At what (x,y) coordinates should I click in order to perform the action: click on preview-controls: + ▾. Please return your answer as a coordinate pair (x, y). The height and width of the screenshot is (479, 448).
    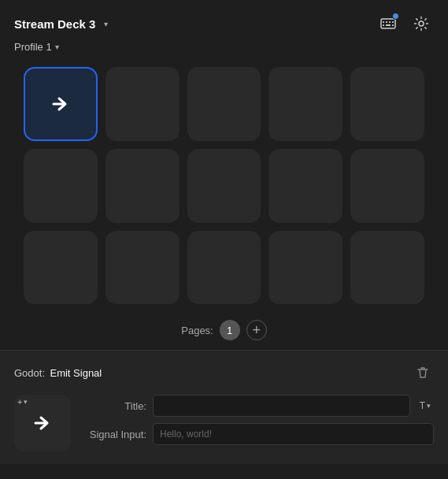
    Looking at the image, I should click on (22, 402).